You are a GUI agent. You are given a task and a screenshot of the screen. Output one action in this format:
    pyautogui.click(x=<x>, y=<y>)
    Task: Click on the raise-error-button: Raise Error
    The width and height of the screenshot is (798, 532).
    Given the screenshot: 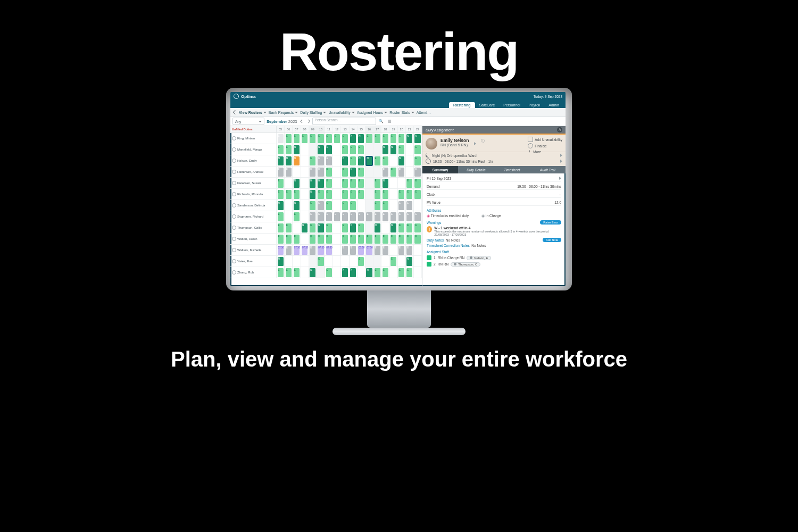 What is the action you would take?
    pyautogui.click(x=551, y=222)
    